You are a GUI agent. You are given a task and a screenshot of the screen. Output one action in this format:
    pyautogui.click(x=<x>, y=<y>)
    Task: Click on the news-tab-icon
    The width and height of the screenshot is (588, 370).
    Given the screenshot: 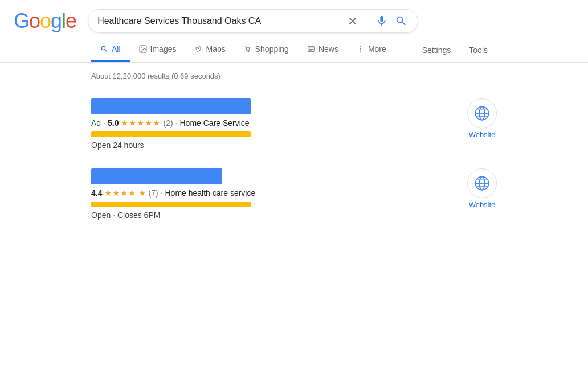 What is the action you would take?
    pyautogui.click(x=311, y=49)
    